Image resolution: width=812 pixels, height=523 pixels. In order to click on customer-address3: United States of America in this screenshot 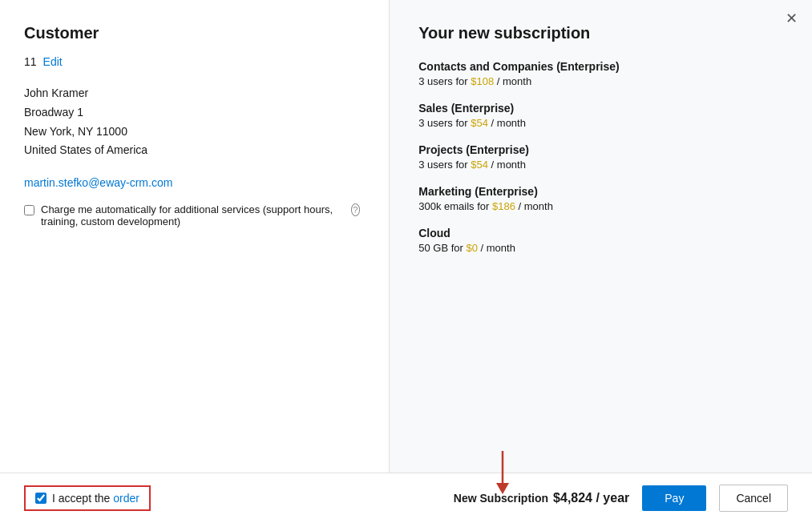, I will do `click(192, 151)`.